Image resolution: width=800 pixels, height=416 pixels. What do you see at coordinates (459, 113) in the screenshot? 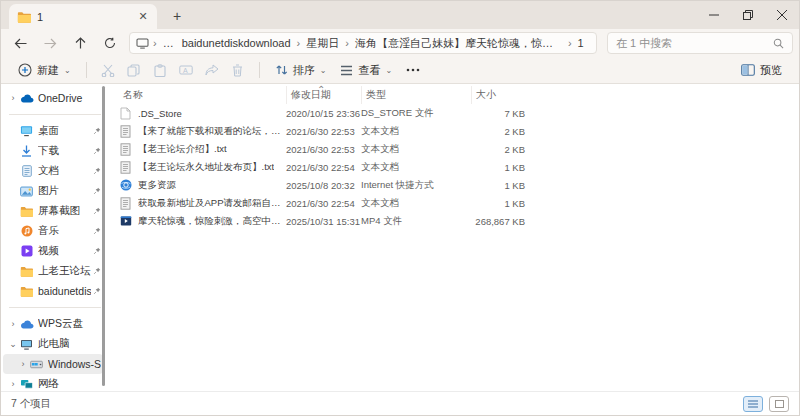
I see `file-row: .DS_Store 2020/10/15 23:36 DS_STORE 文件 7…` at bounding box center [459, 113].